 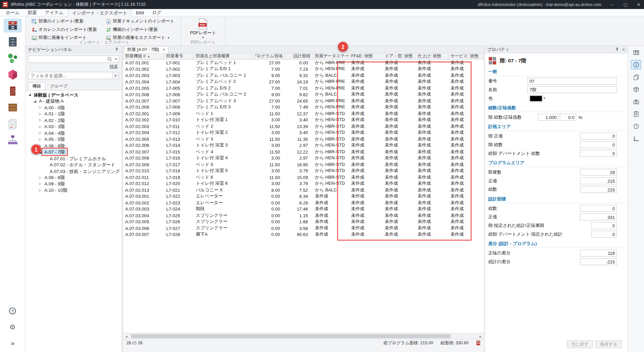 I want to click on scrollbar-thumb, so click(x=290, y=336).